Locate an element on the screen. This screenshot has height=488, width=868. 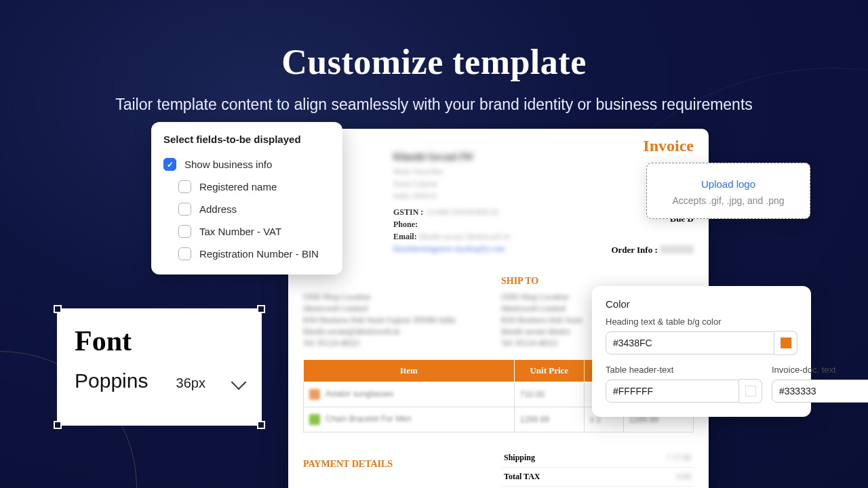
chevron-down-icon is located at coordinates (239, 382).